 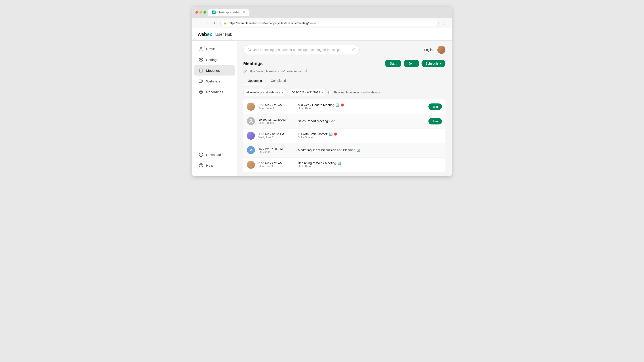 I want to click on fullscreen-dot, so click(x=205, y=12).